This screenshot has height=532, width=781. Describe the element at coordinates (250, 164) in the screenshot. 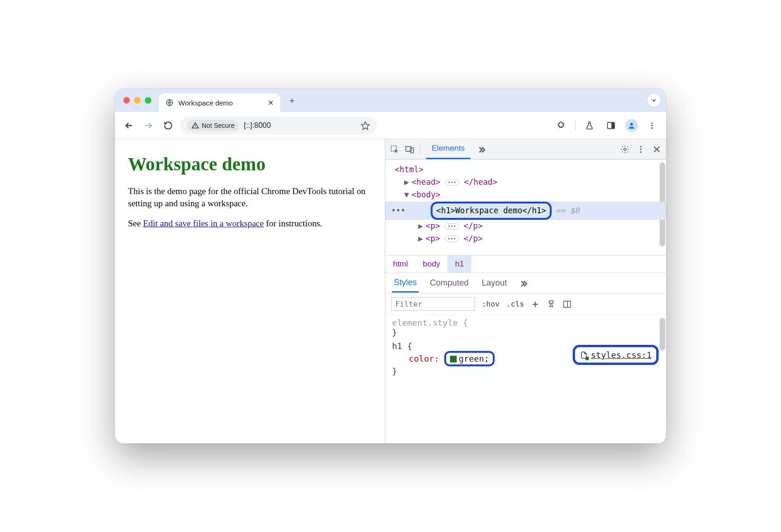

I see `page-heading: Workspace demo` at that location.